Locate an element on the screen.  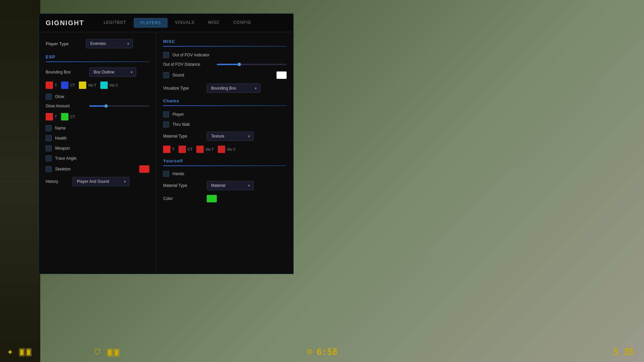
chams-material-label: Material Type is located at coordinates (185, 136).